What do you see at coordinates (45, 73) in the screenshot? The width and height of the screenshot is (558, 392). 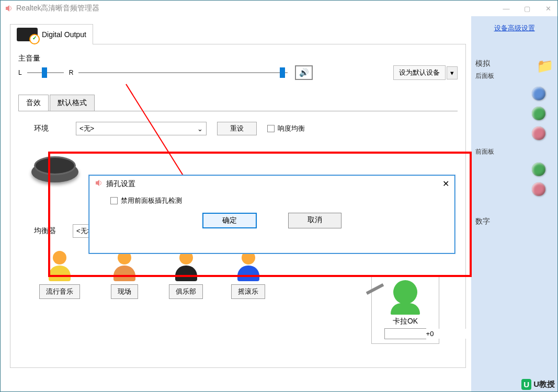 I see `balance-slider` at bounding box center [45, 73].